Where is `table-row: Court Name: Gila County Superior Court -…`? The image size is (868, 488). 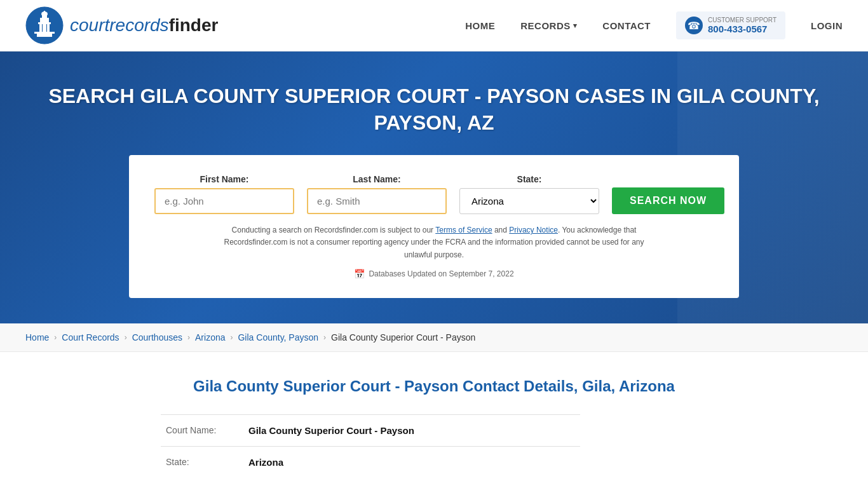
table-row: Court Name: Gila County Superior Court -… is located at coordinates (370, 430).